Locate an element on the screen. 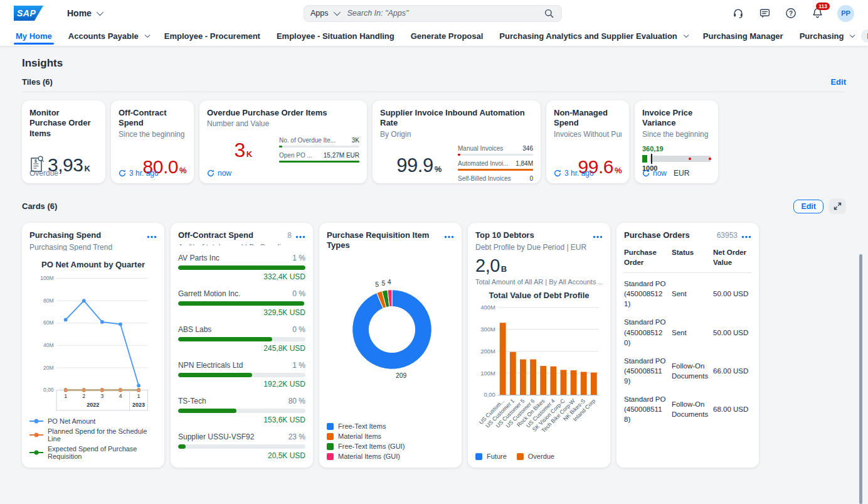  tile-refresh-footer: now EUR is located at coordinates (666, 173).